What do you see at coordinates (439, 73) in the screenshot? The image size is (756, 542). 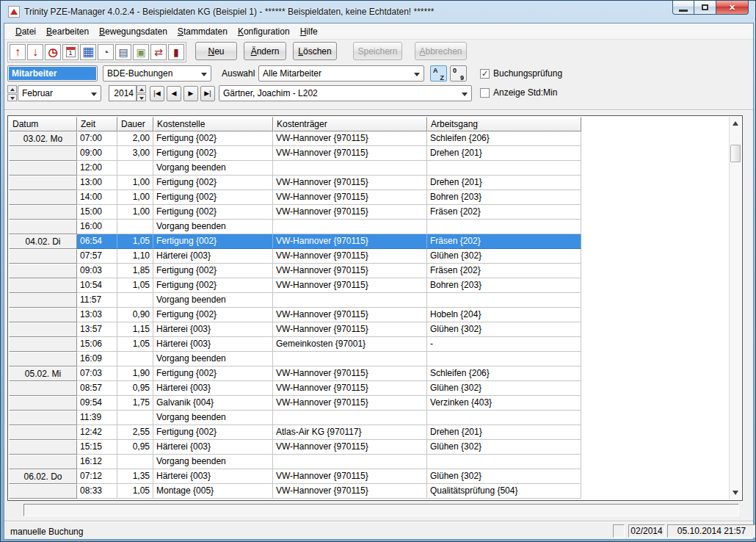 I see `sort-alpha-button: A Z` at bounding box center [439, 73].